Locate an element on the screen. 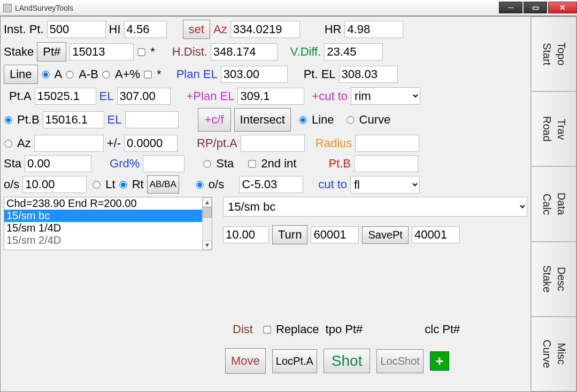  sta-input is located at coordinates (58, 164).